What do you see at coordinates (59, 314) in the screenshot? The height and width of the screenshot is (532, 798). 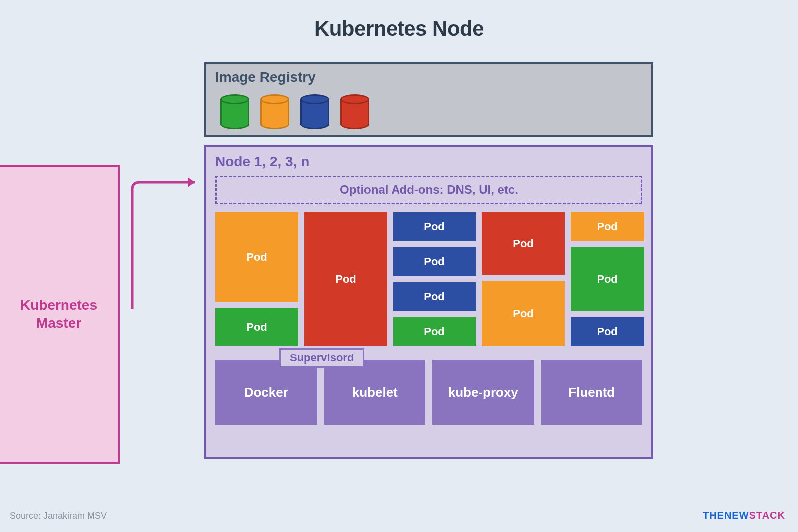 I see `kubernetes-master-label: Kubernetes Master` at bounding box center [59, 314].